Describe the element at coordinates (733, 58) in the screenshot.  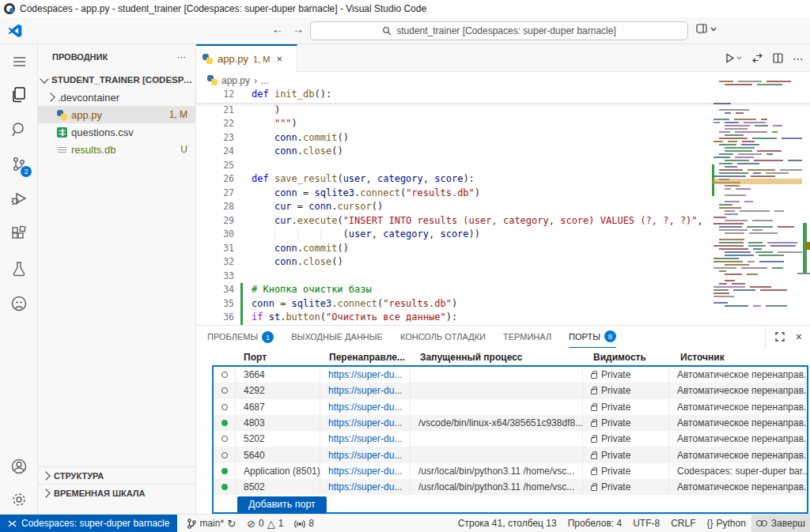
I see `run-button` at that location.